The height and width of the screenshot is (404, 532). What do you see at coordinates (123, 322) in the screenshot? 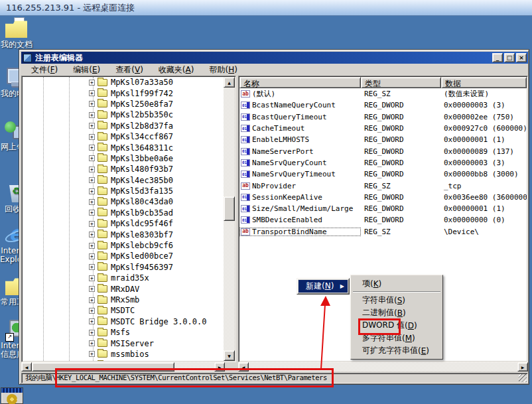
I see `tree-item: + MSDTC Bridge 3.0.0.0` at bounding box center [123, 322].